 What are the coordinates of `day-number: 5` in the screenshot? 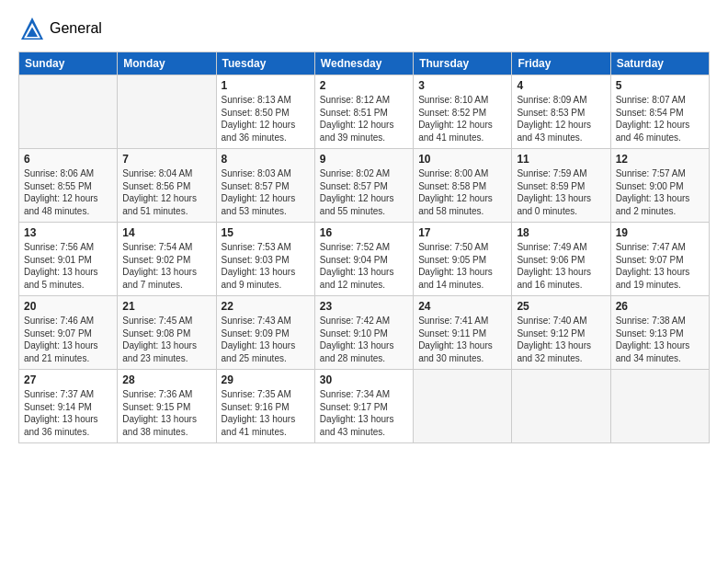 It's located at (660, 86).